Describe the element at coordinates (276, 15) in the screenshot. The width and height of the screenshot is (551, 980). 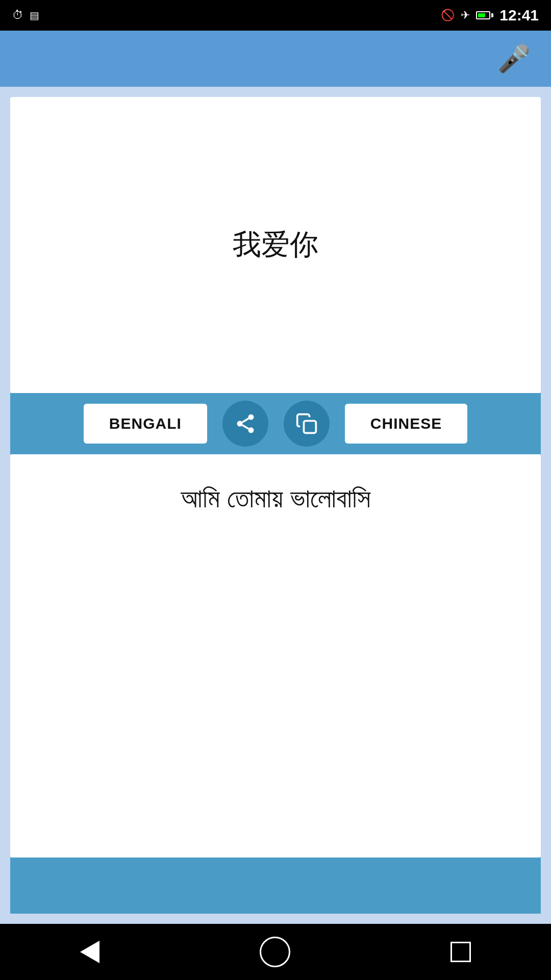
I see `status-bar: ⏱ ▤ 🚫 ✈ 12:41` at that location.